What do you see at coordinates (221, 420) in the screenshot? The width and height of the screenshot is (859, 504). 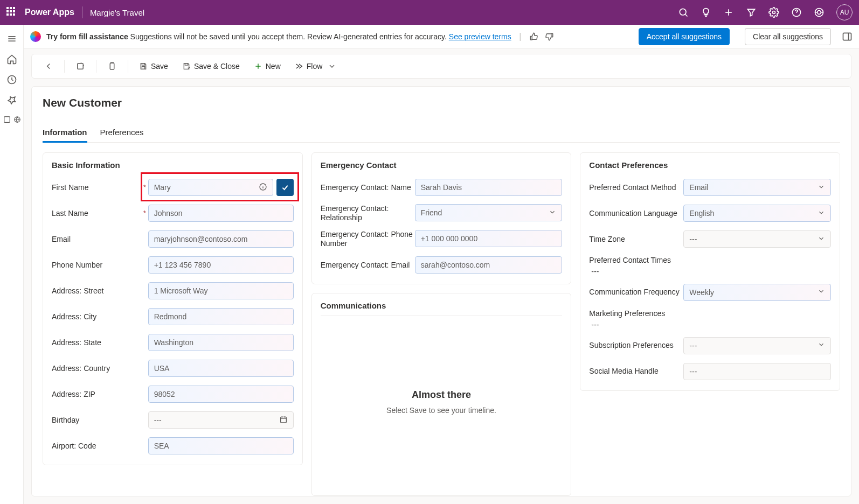 I see `input-birthday: ---` at bounding box center [221, 420].